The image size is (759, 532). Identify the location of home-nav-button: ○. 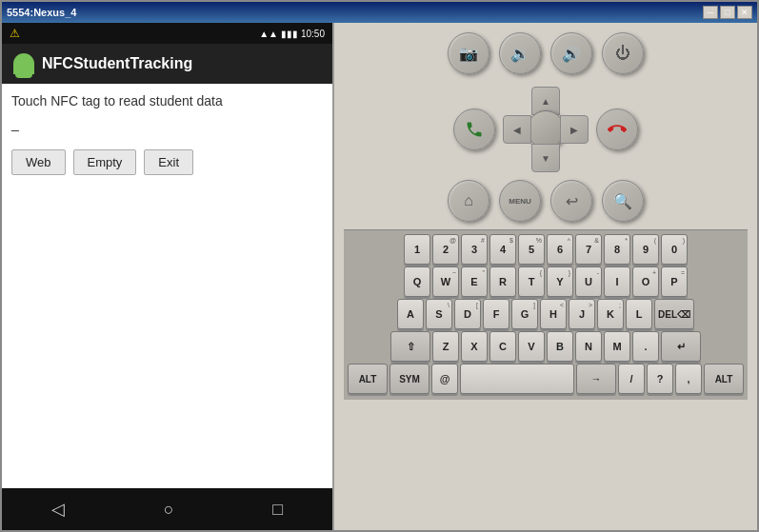
(170, 510).